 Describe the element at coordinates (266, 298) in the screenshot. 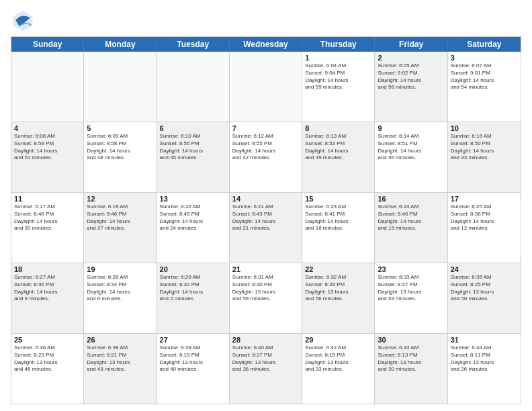

I see `cal-cell-21: 21Sunrise: 6:31 AM Sunset: 8:30 PM Dayli…` at that location.